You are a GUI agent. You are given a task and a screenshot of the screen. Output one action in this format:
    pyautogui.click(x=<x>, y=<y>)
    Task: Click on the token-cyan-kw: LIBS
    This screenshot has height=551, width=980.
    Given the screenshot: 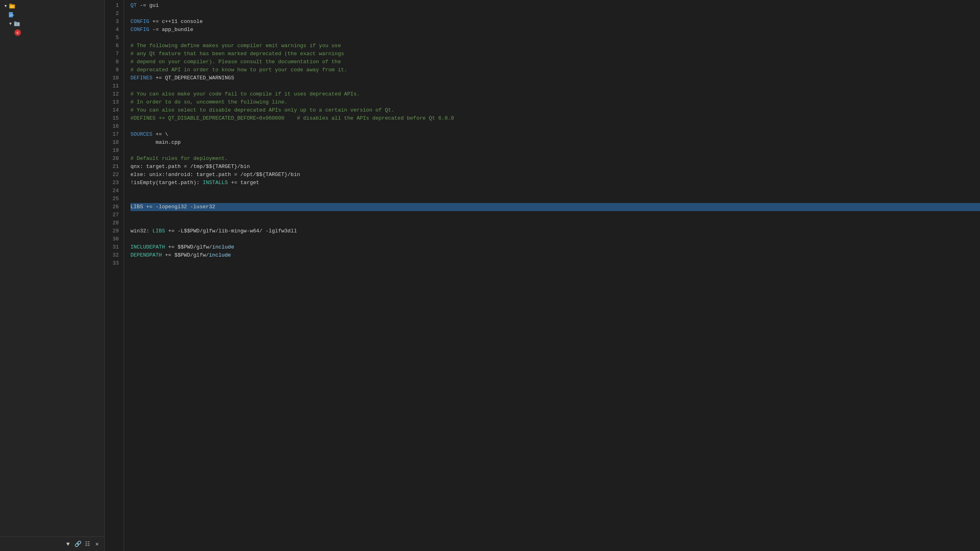 What is the action you would take?
    pyautogui.click(x=159, y=231)
    